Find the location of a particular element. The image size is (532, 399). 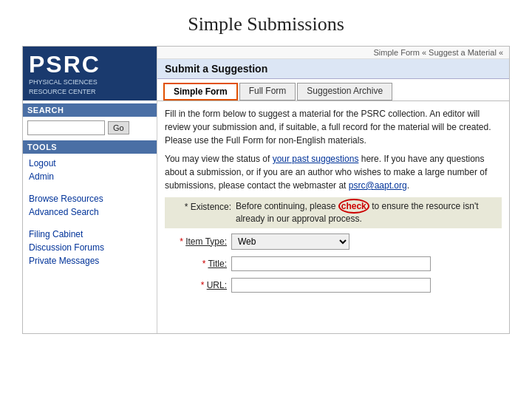

private-messages-link: Private Messages is located at coordinates (90, 261).